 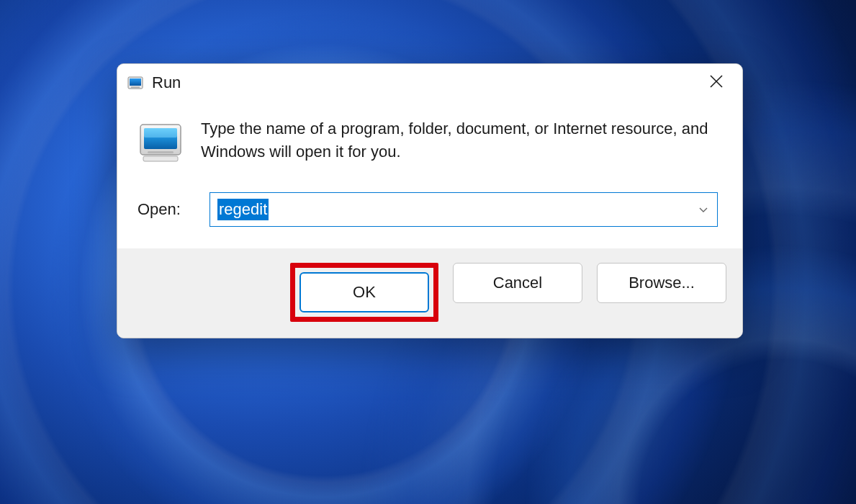 What do you see at coordinates (364, 292) in the screenshot?
I see `annotation-highlight: OK` at bounding box center [364, 292].